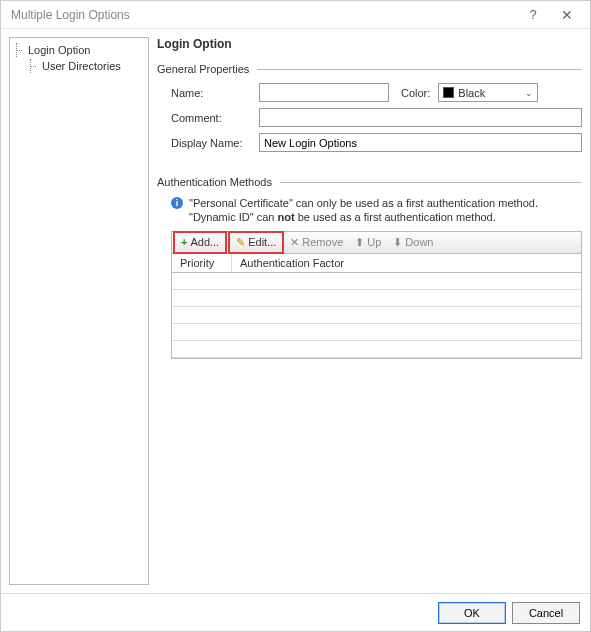 The width and height of the screenshot is (591, 632). Describe the element at coordinates (264, 15) in the screenshot. I see `window-title: Multiple Login Options` at that location.